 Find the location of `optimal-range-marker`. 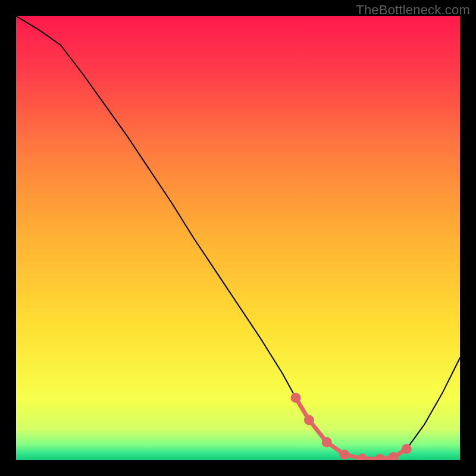

optimal-range-marker is located at coordinates (351, 427).